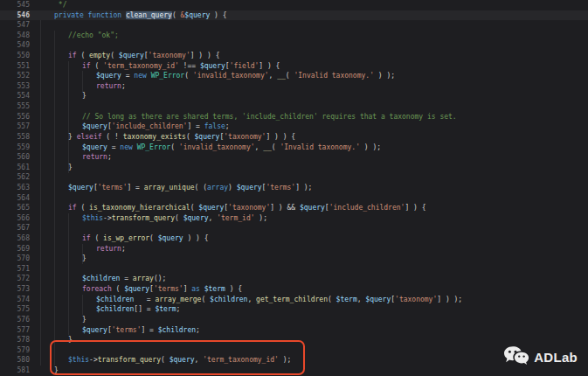 The height and width of the screenshot is (376, 588). What do you see at coordinates (15, 331) in the screenshot?
I see `line-number: 577` at bounding box center [15, 331].